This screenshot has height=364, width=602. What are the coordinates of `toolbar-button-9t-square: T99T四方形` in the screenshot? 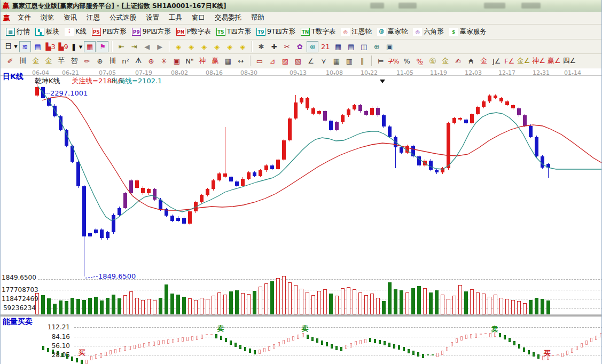 It's located at (277, 32).